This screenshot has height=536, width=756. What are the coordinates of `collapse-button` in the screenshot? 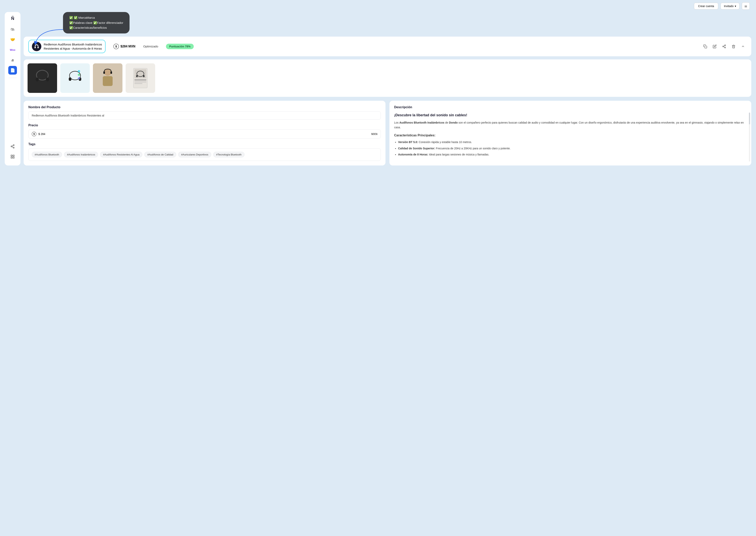 It's located at (743, 46).